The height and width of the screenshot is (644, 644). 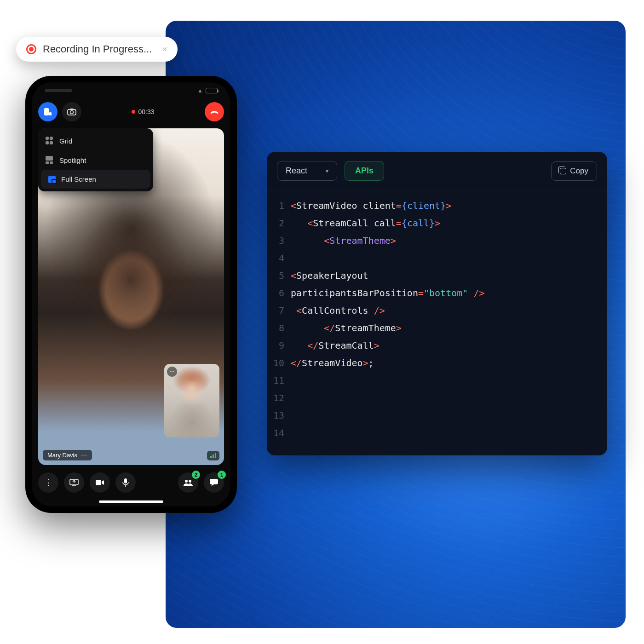 I want to click on recording-indicator: 00:33, so click(x=143, y=112).